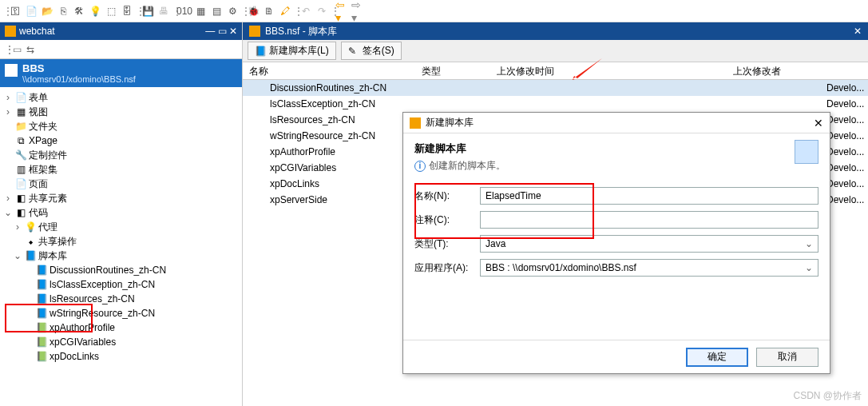 The height and width of the screenshot is (406, 868). I want to click on table-row: lsClassException_zh-CNDevelo..., so click(556, 104).